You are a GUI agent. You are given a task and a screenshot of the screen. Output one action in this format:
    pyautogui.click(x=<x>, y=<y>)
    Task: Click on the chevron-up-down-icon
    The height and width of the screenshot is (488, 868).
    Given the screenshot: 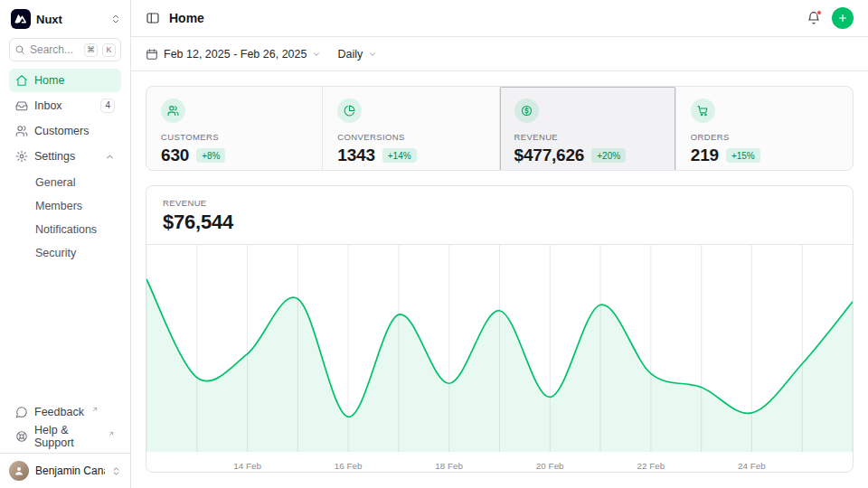 What is the action you would take?
    pyautogui.click(x=116, y=472)
    